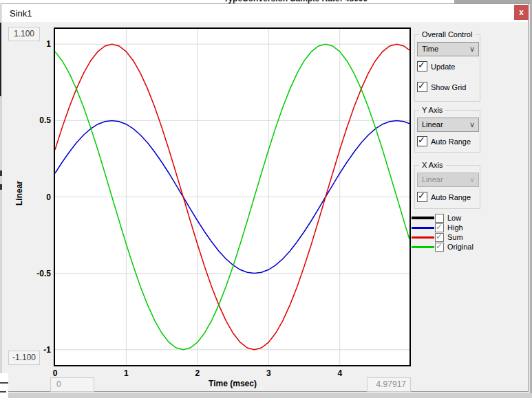  What do you see at coordinates (126, 373) in the screenshot?
I see `x-tick-label: 1` at bounding box center [126, 373].